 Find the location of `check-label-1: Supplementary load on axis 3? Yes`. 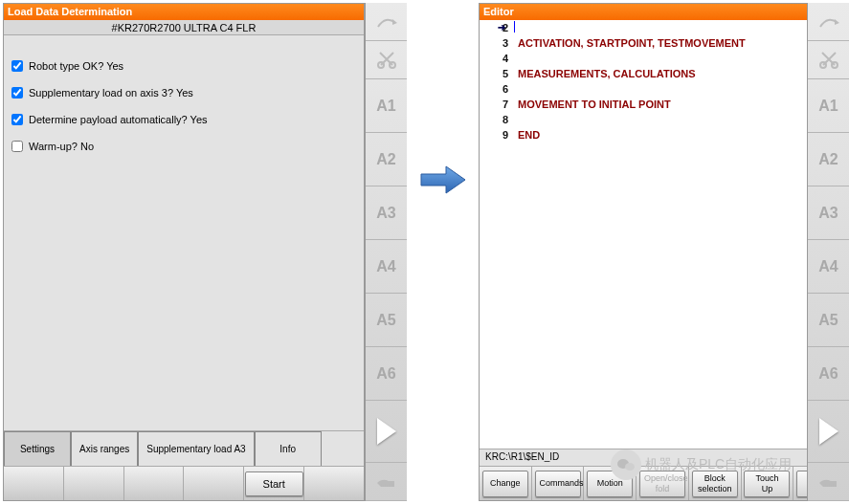

check-label-1: Supplementary load on axis 3? Yes is located at coordinates (111, 93).